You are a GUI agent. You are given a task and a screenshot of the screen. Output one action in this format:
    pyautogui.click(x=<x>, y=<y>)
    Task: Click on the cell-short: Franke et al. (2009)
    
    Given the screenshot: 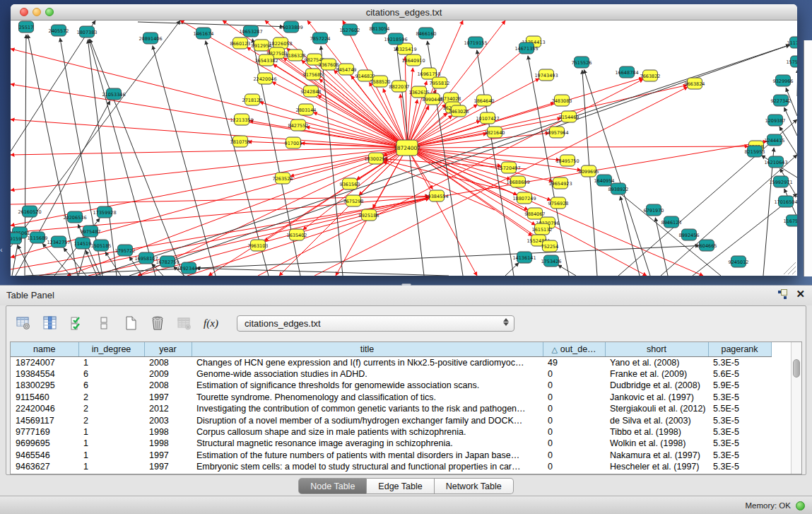 What is the action you would take?
    pyautogui.click(x=657, y=374)
    